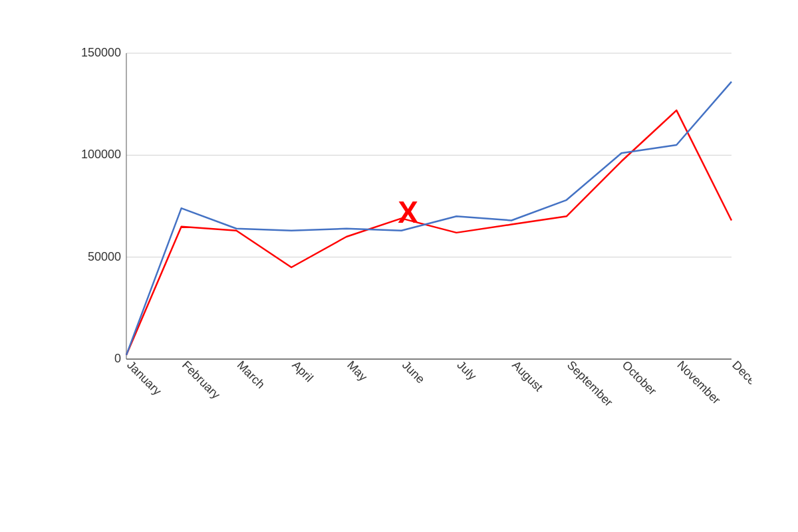 The height and width of the screenshot is (532, 798). What do you see at coordinates (414, 372) in the screenshot?
I see `svg-text: June` at bounding box center [414, 372].